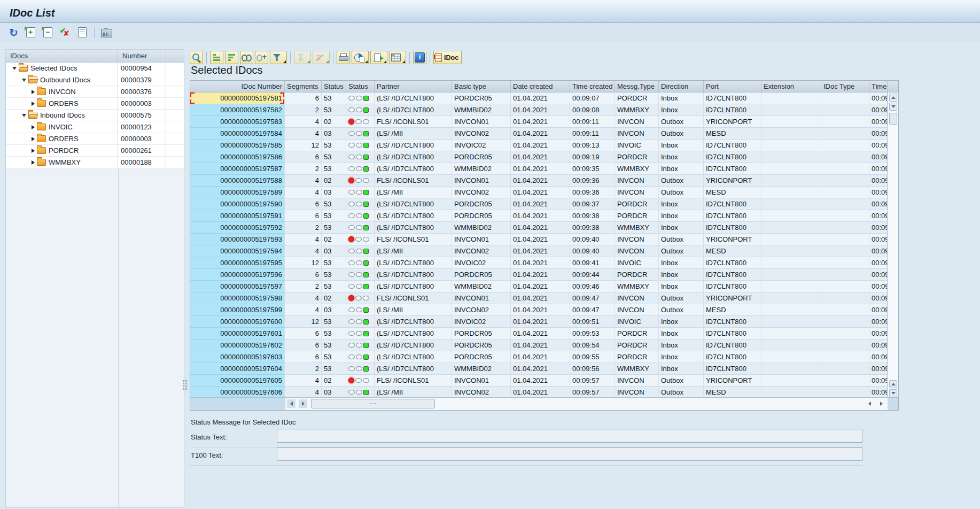 Image resolution: width=980 pixels, height=509 pixels. I want to click on vertical-scroll-thumb, so click(893, 119).